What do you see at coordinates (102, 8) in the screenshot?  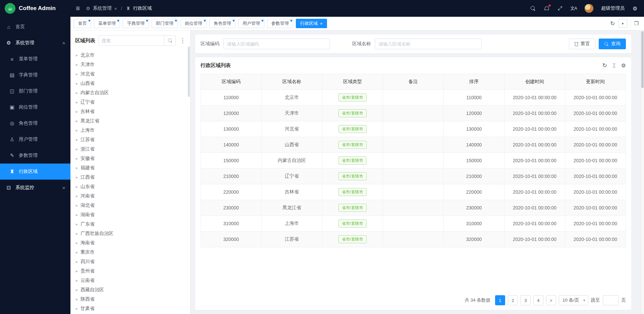 I see `breadcrumb-section: 系统管理` at bounding box center [102, 8].